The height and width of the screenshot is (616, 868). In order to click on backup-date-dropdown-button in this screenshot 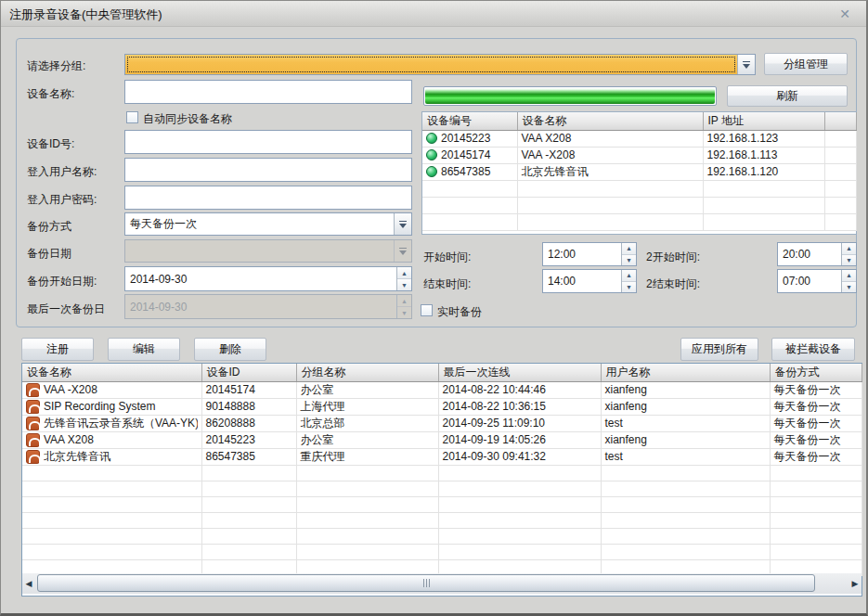, I will do `click(403, 250)`.